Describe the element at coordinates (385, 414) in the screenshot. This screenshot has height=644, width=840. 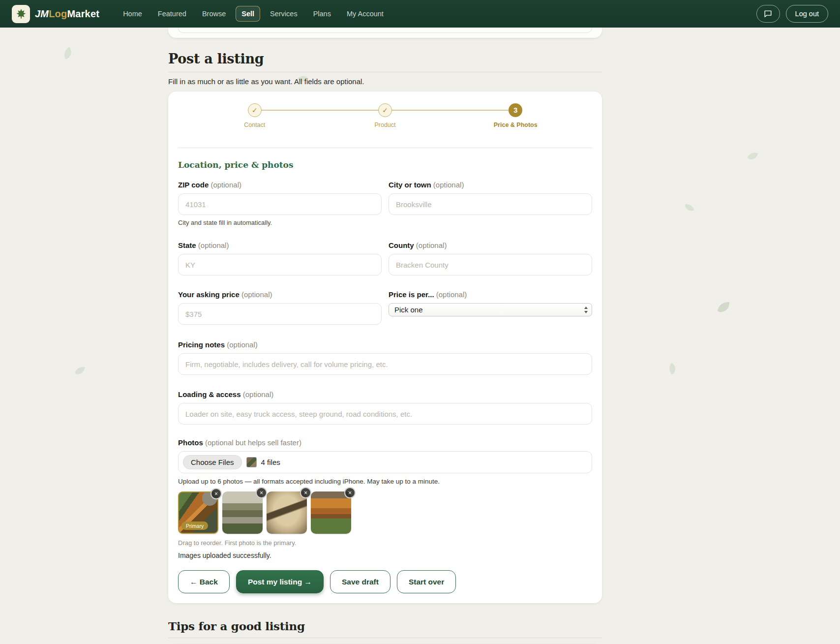
I see `loading-access-input` at that location.